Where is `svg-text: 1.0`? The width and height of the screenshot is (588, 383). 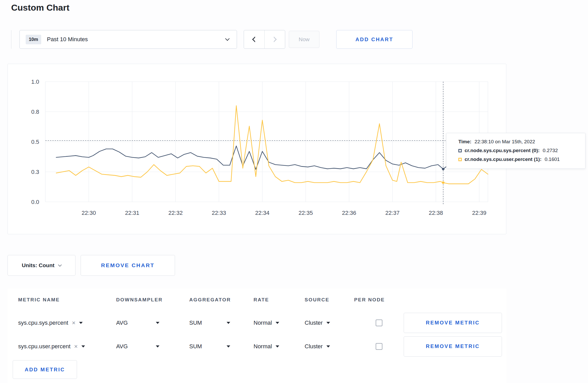
svg-text: 1.0 is located at coordinates (35, 82).